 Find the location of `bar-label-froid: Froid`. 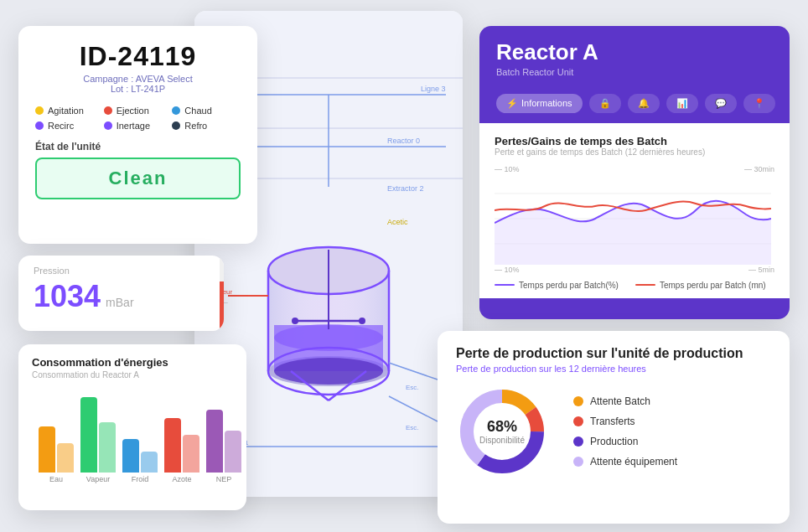

bar-label-froid: Froid is located at coordinates (141, 479).